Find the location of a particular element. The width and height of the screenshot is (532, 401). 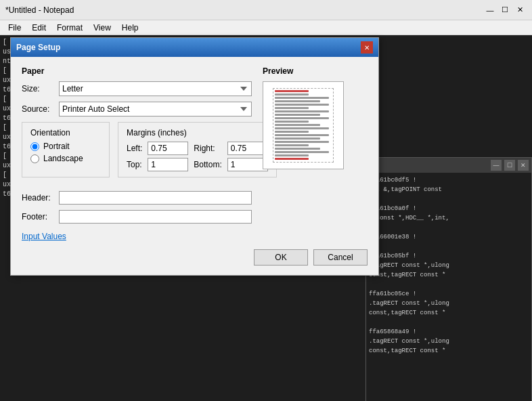

input-values-link: Input Values is located at coordinates (44, 236).